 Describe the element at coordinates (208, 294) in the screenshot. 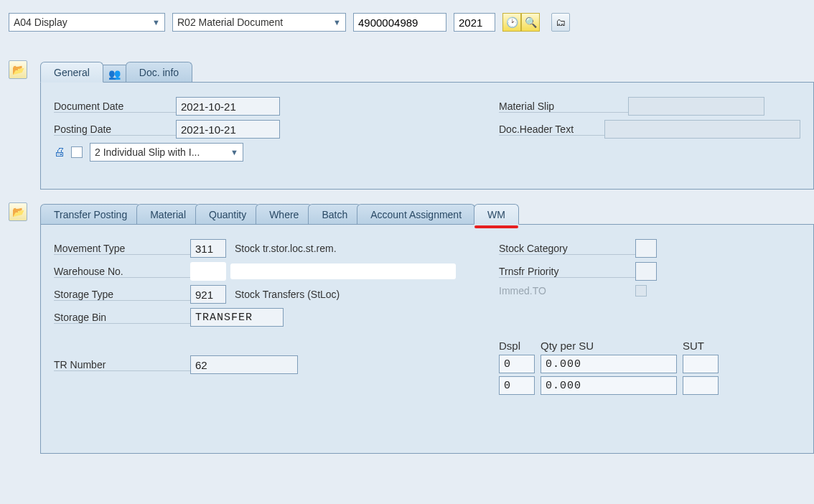

I see `storage-type-field: 921` at that location.